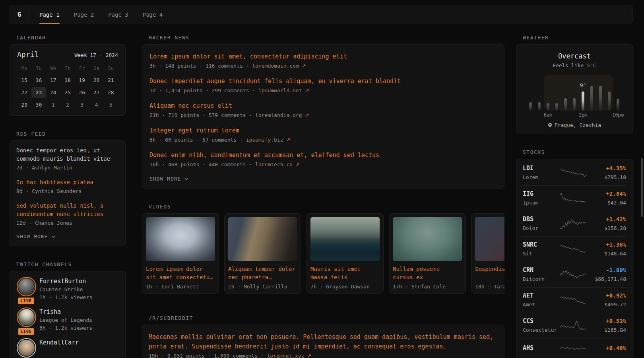 The height and width of the screenshot is (358, 644). What do you see at coordinates (180, 253) in the screenshot?
I see `video-card: Lorem ipsum dolor sit amet consectetu… 1…` at bounding box center [180, 253].